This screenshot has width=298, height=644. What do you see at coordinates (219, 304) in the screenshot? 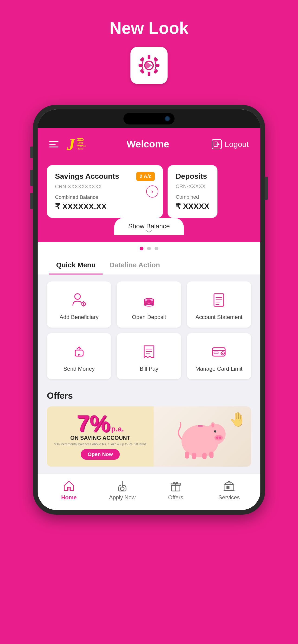
I see `account-statement-button: Account Statement` at bounding box center [219, 304].